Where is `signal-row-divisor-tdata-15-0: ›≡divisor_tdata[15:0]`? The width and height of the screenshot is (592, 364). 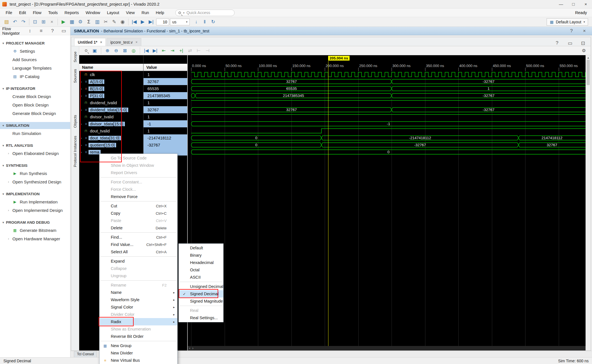
signal-row-divisor-tdata-15-0: ›≡divisor_tdata[15:0] is located at coordinates (111, 124).